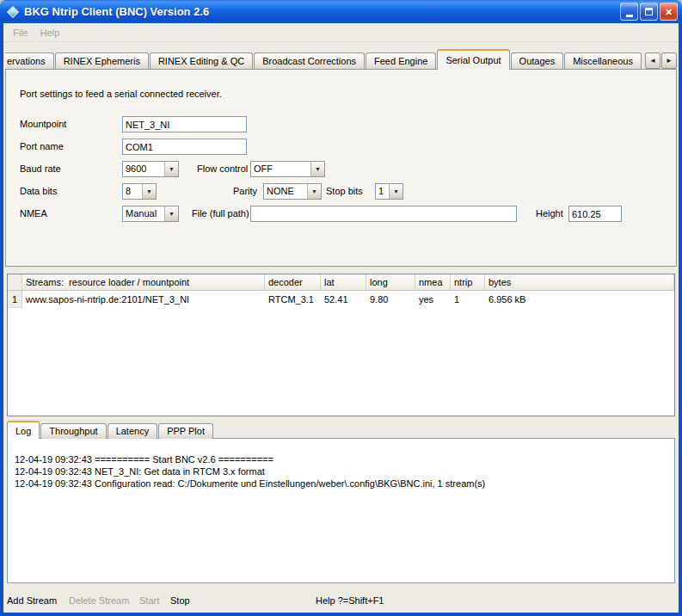 The height and width of the screenshot is (616, 682). What do you see at coordinates (132, 191) in the screenshot?
I see `data-bits-value: 8` at bounding box center [132, 191].